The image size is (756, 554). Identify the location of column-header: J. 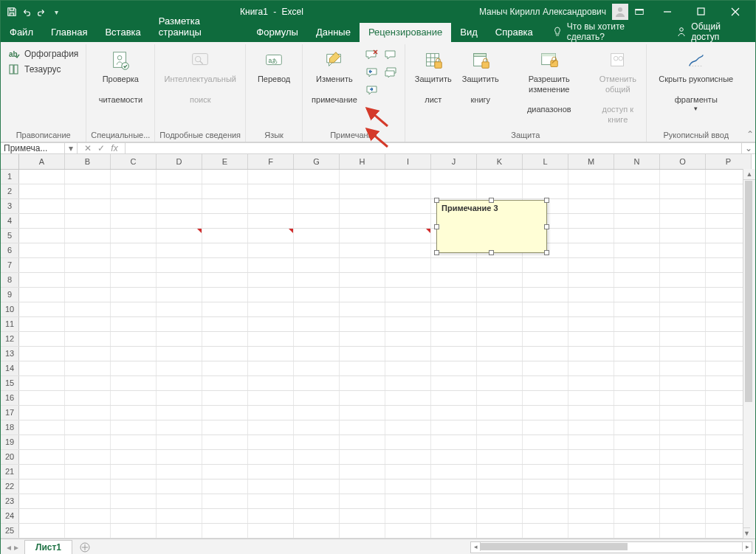
(454, 162).